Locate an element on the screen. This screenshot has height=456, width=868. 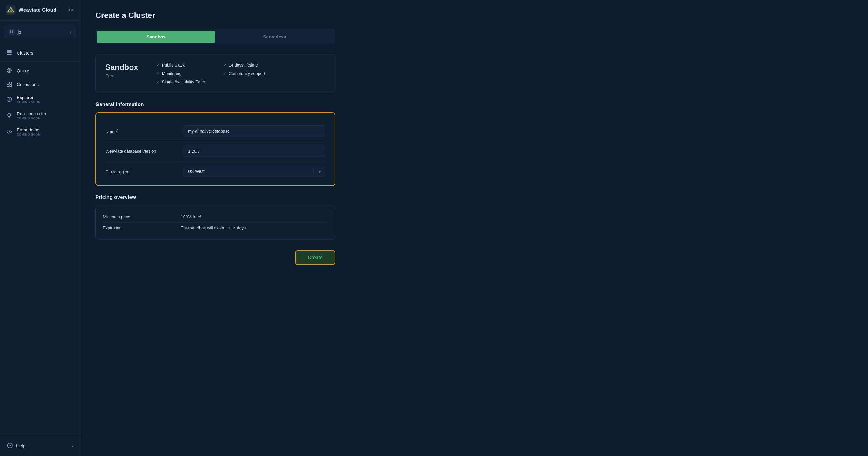
check-icon-2: ✓ is located at coordinates (158, 73).